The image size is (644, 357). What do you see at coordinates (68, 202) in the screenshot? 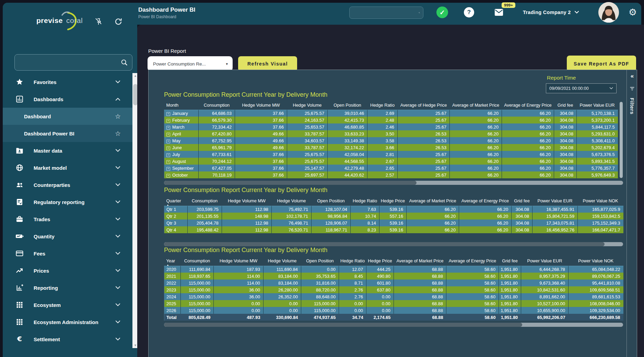
I see `sidebar-item-regulatory-reporting: Regulatory reporting` at bounding box center [68, 202].